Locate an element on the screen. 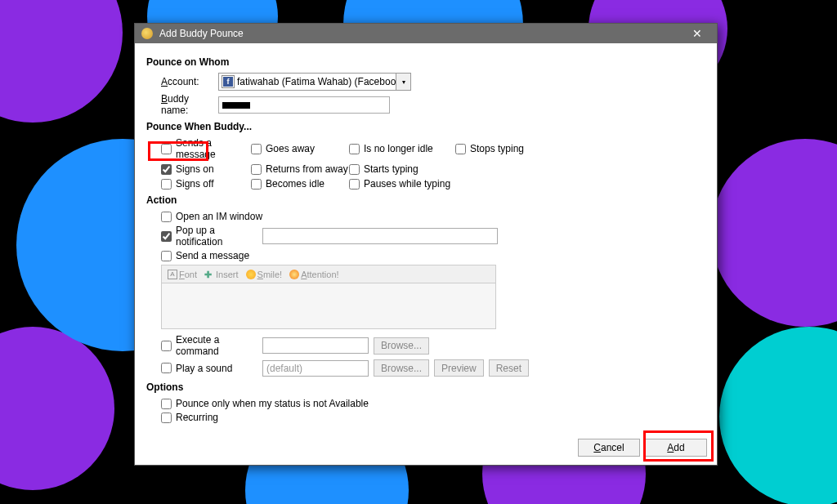  window-title: Add Buddy Pounce is located at coordinates (422, 33).